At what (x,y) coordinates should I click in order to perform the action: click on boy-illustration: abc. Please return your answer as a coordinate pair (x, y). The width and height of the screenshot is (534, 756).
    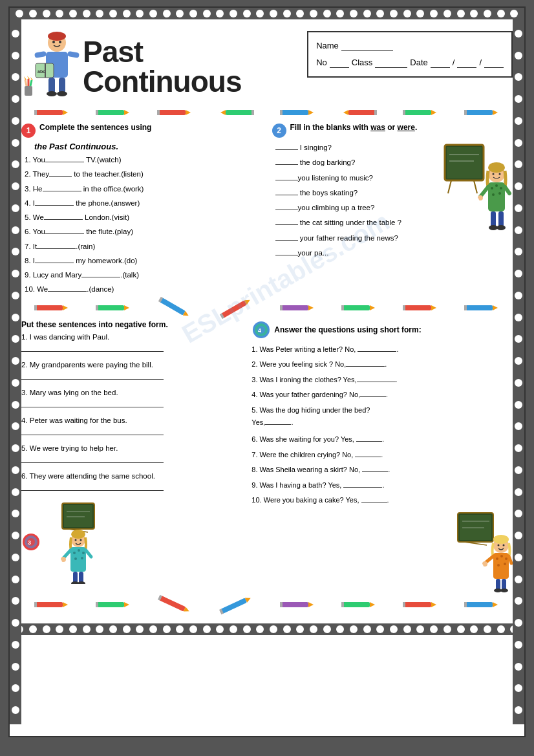
    Looking at the image, I should click on (50, 67).